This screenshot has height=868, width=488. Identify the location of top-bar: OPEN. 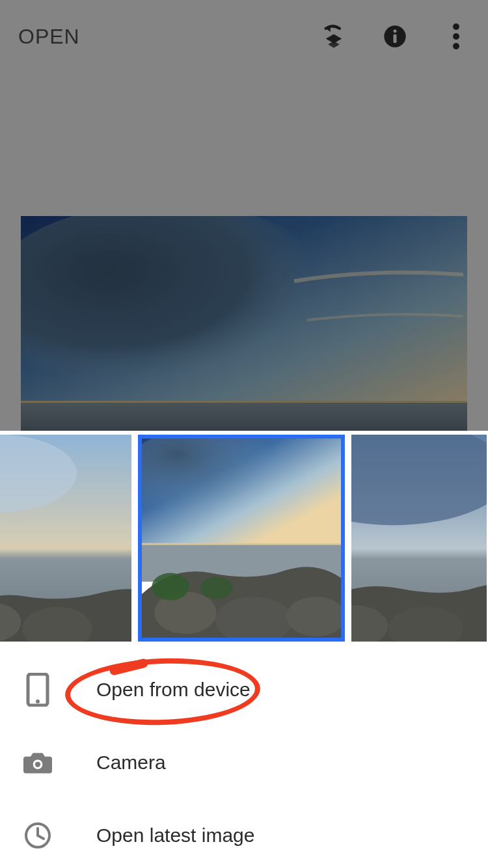
(244, 36).